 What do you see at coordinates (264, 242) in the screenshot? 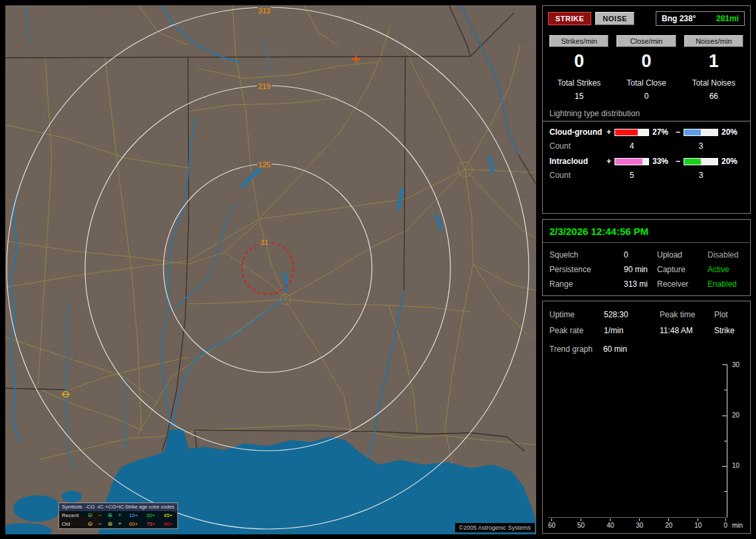
I see `ring-label-31: 31` at bounding box center [264, 242].